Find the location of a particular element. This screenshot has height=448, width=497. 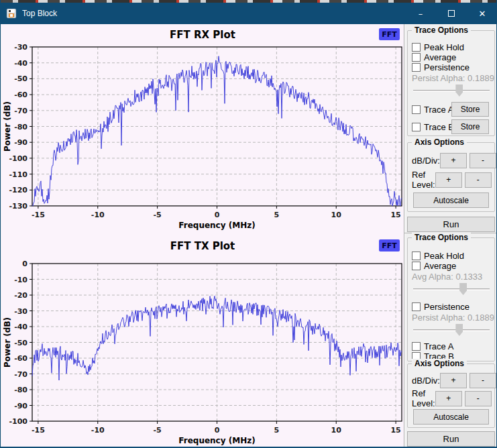

rx-persist-alpha-slider is located at coordinates (451, 91).